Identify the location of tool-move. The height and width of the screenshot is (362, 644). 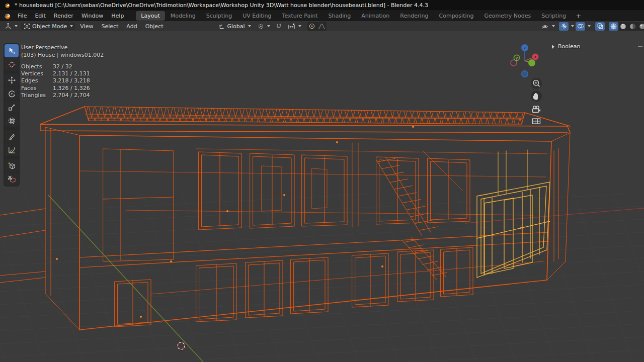
(12, 80).